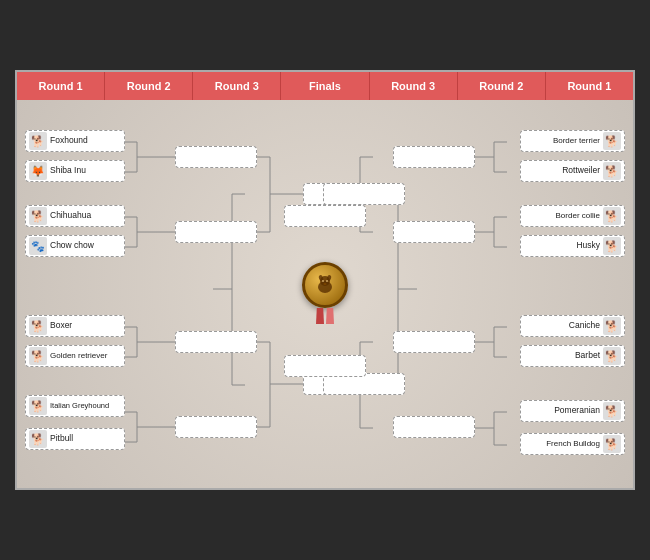  I want to click on team-chihuahua: 🐕 Chihuahua, so click(75, 216).